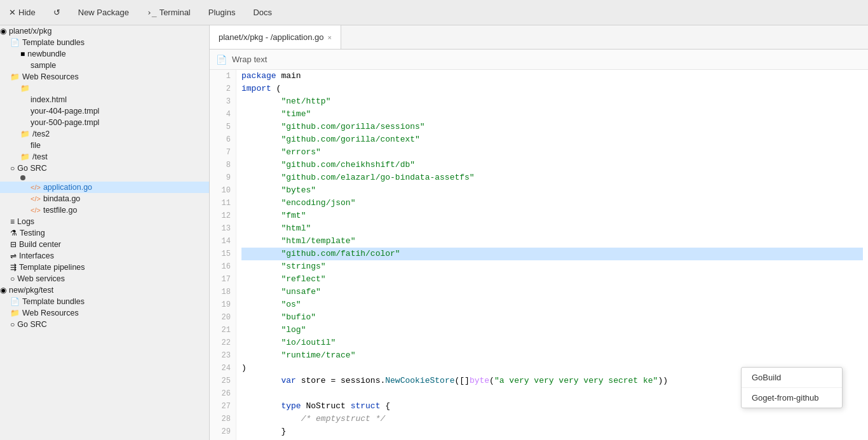 The image size is (868, 440). What do you see at coordinates (104, 134) in the screenshot?
I see `tree-node-tes2: 📁/tes2` at bounding box center [104, 134].